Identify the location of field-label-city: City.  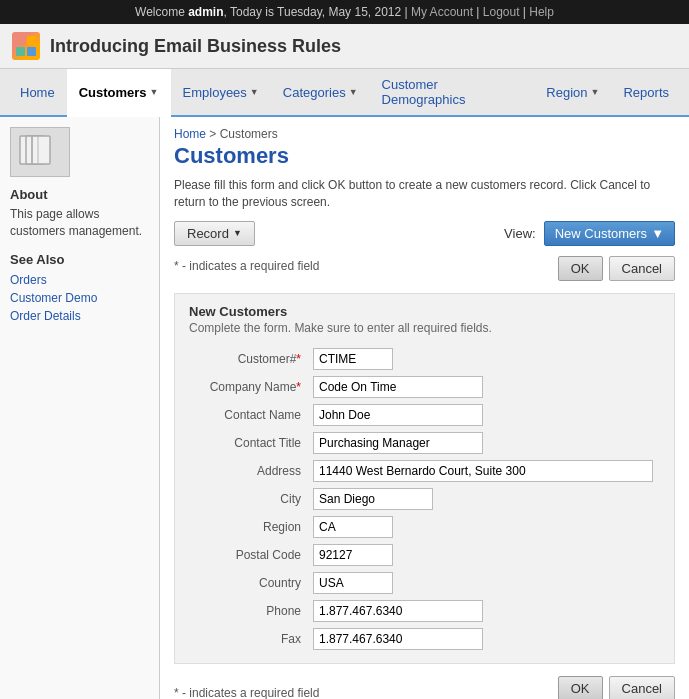
(249, 499).